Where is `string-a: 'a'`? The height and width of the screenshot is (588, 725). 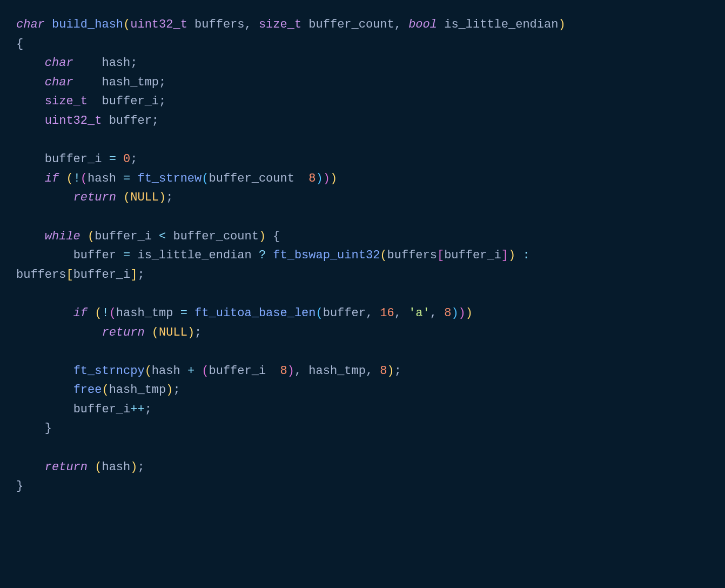
string-a: 'a' is located at coordinates (419, 313).